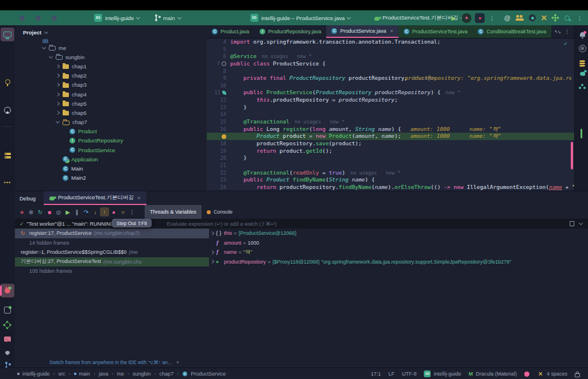 Image resolution: width=588 pixels, height=379 pixels. What do you see at coordinates (224, 93) in the screenshot?
I see `spring-leaf-icon` at bounding box center [224, 93].